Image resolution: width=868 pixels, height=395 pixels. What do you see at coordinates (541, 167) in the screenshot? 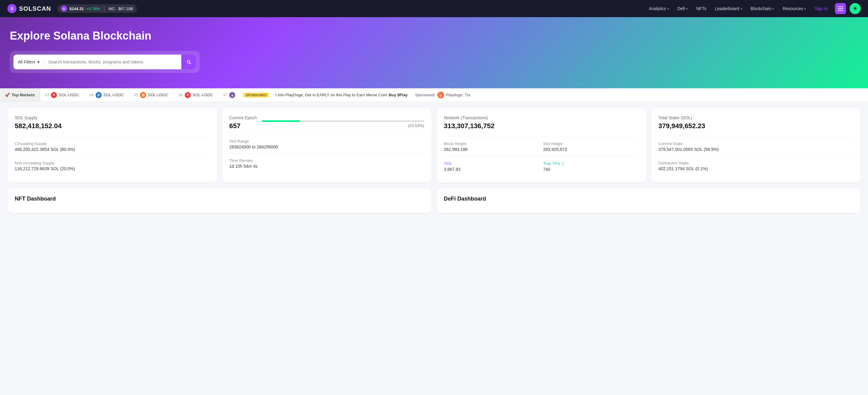
I see `tps-grid: TPS 3,667.83 True TPS ⓘ 740` at bounding box center [541, 167].